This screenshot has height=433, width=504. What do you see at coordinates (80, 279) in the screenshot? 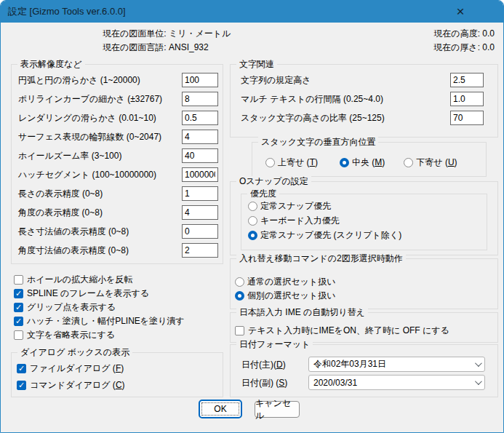
I see `invert-wheel-zoom-label: ホイールの拡大縮小を反転` at bounding box center [80, 279].